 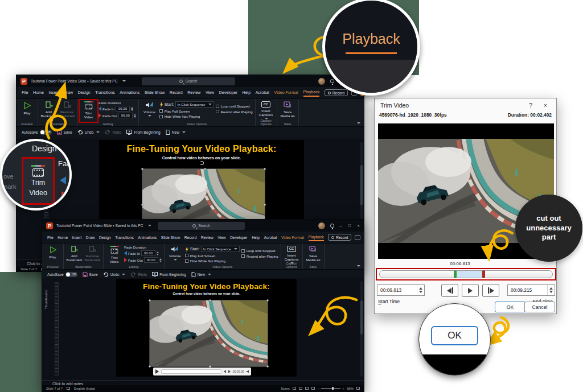 What do you see at coordinates (322, 226) in the screenshot?
I see `avatar` at bounding box center [322, 226].